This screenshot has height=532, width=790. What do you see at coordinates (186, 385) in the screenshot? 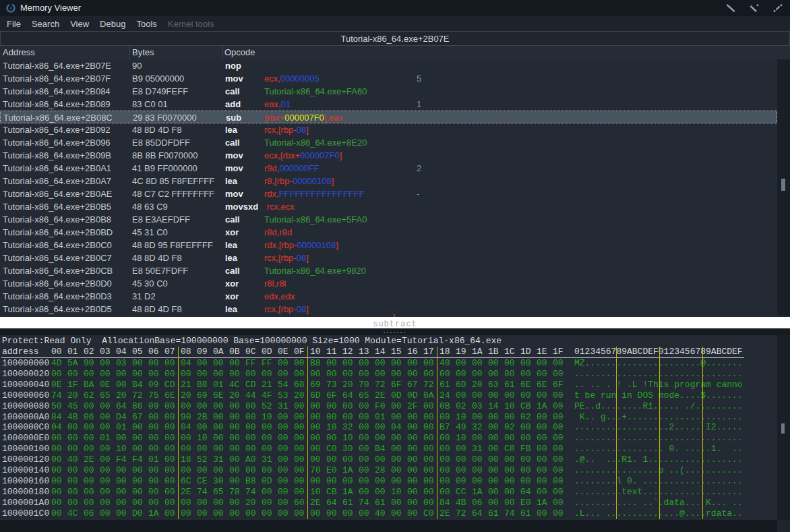
I see `hex-byte: 21` at bounding box center [186, 385].